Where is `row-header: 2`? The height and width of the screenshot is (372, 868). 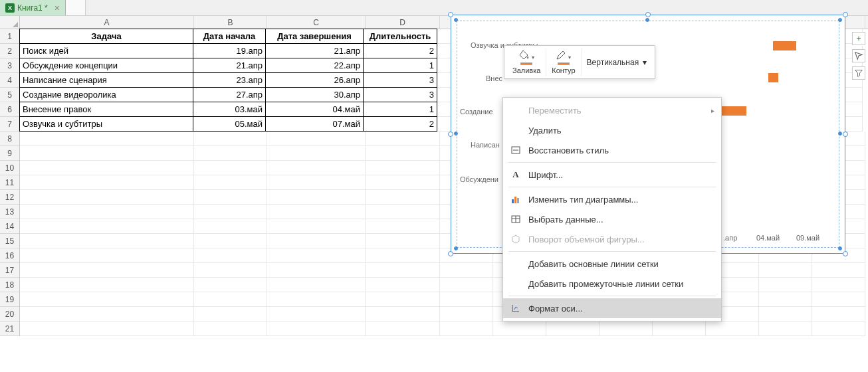 row-header: 2 is located at coordinates (10, 51).